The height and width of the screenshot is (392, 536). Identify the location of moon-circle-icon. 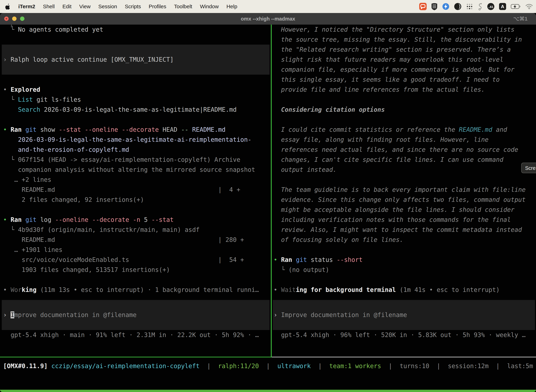
(458, 7).